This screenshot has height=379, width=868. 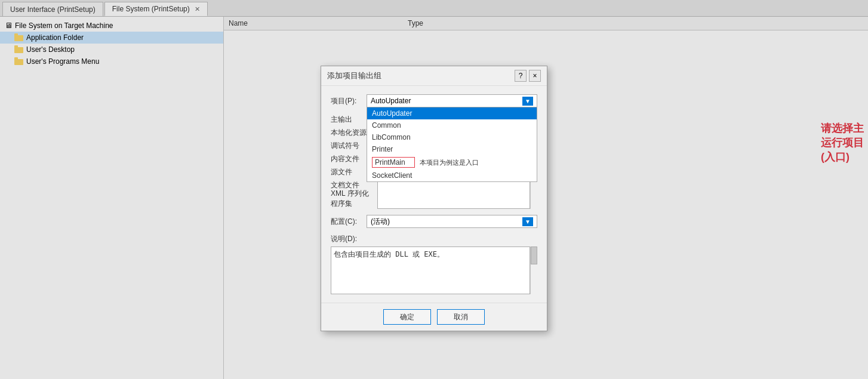 What do you see at coordinates (452, 137) in the screenshot?
I see `dropdown-item-libcommon: LibCommon` at bounding box center [452, 137].